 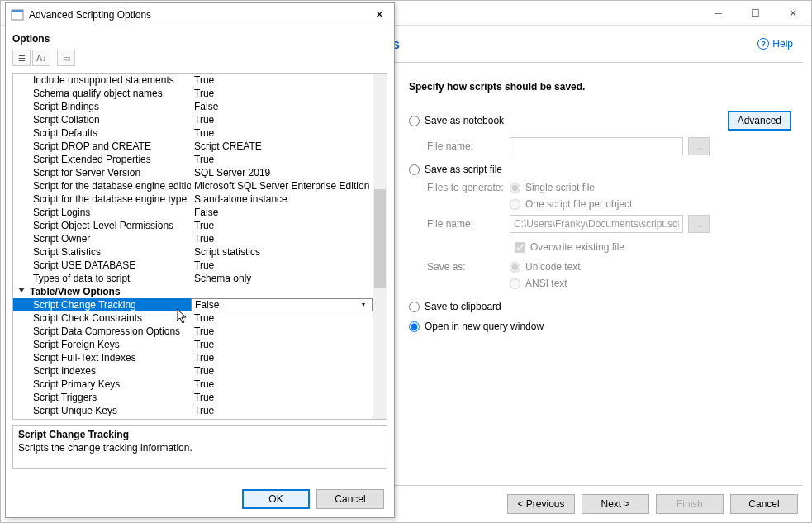 I want to click on property-row: Include unsupported statementsTrue, so click(x=193, y=80).